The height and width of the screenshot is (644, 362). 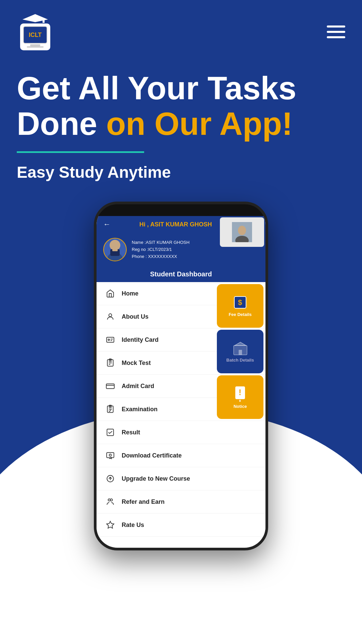 I want to click on menu-item-refer: Refer and Earn, so click(x=181, y=502).